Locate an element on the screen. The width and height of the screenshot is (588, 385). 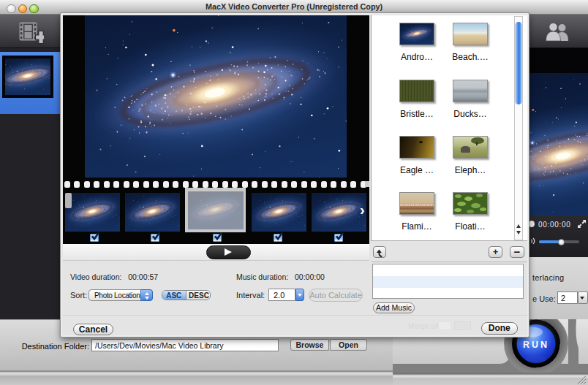
svg-text: RUN is located at coordinates (536, 345).